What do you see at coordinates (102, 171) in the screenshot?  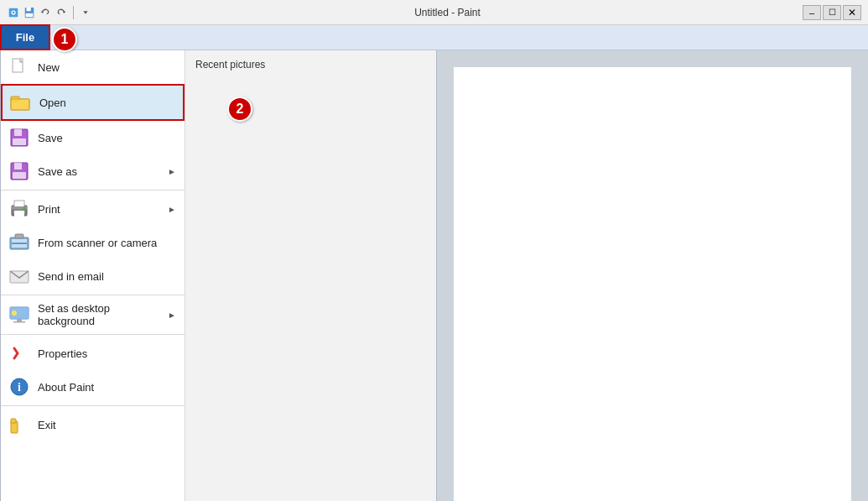 I see `save-as-label: Save as` at bounding box center [102, 171].